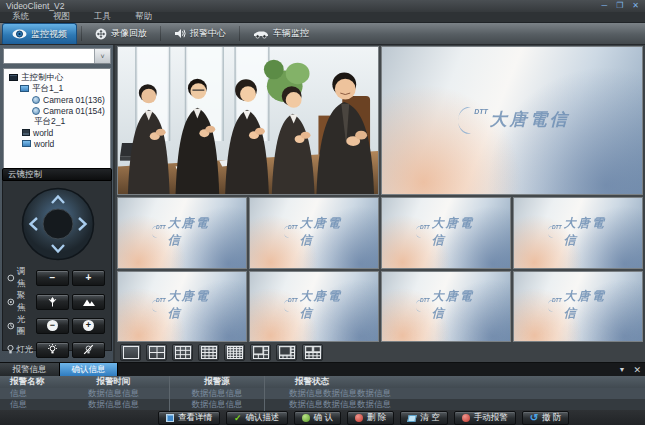 Image resolution: width=645 pixels, height=425 pixels. Describe the element at coordinates (370, 418) in the screenshot. I see `delete-button: 删 除` at that location.